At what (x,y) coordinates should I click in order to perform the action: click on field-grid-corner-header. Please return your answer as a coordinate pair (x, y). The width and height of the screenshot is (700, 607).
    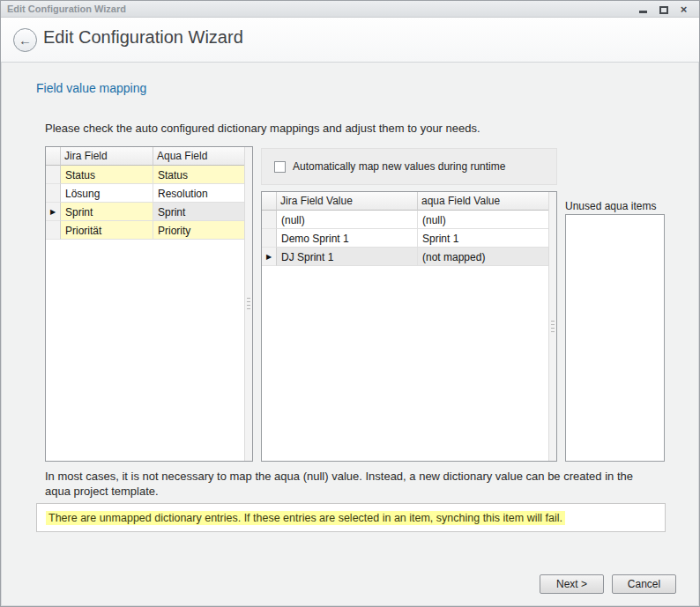
    Looking at the image, I should click on (53, 157).